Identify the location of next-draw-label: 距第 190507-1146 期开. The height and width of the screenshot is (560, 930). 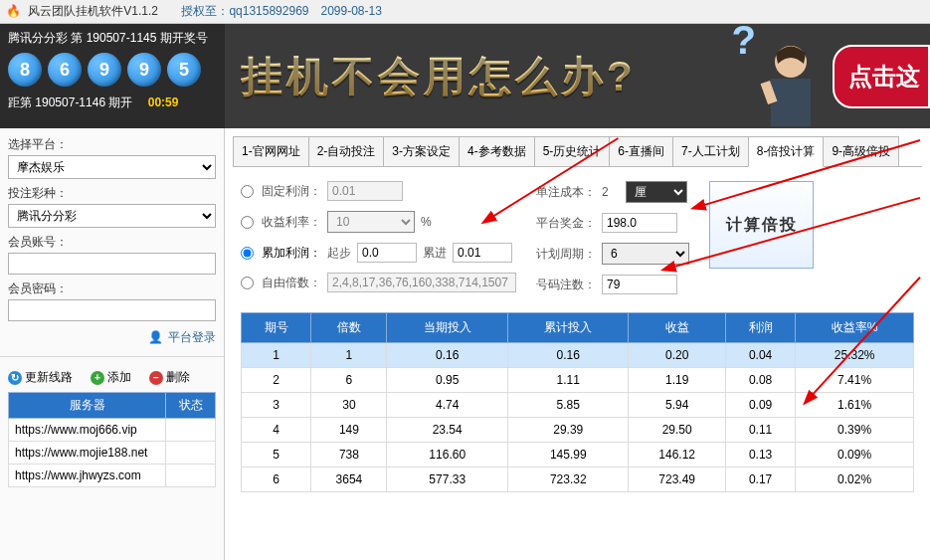
(70, 102).